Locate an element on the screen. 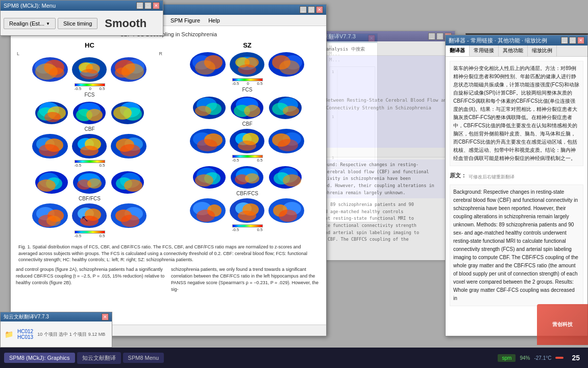  sz-fcs-side-mid is located at coordinates (247, 107).